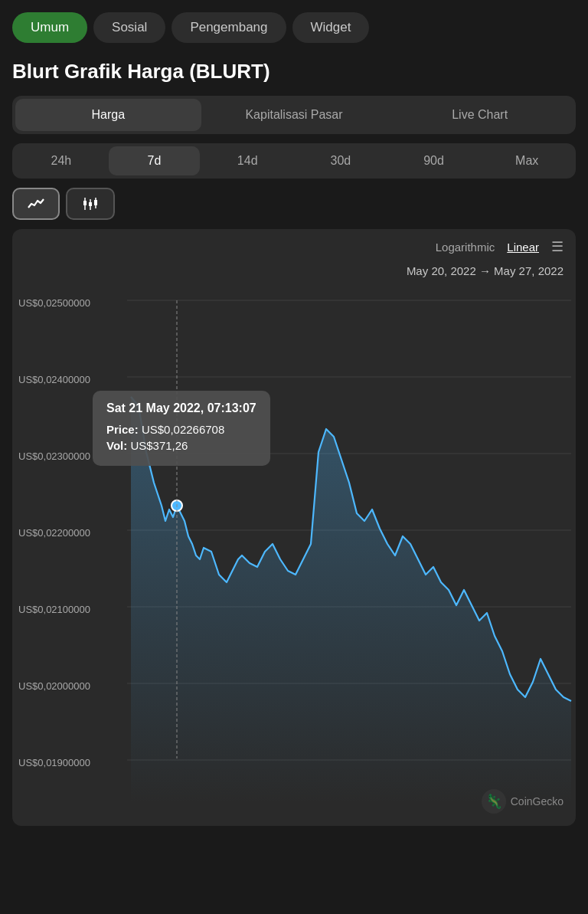 The height and width of the screenshot is (914, 588). I want to click on tooltip-price-value: US$0,02266708, so click(183, 429).